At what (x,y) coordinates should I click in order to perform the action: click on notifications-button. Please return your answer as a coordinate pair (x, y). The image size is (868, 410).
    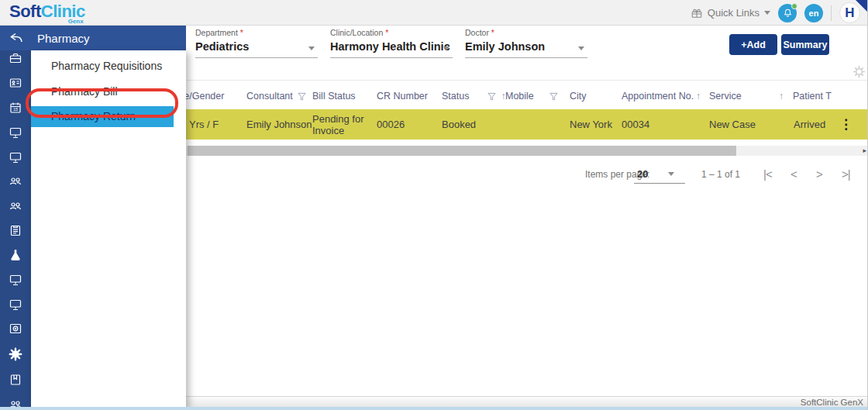
    Looking at the image, I should click on (787, 13).